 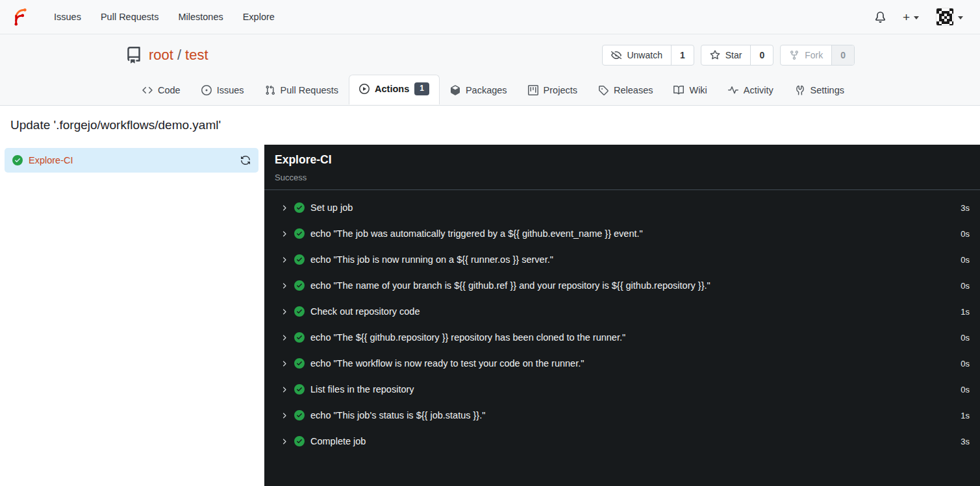 I want to click on refresh-icon, so click(x=245, y=160).